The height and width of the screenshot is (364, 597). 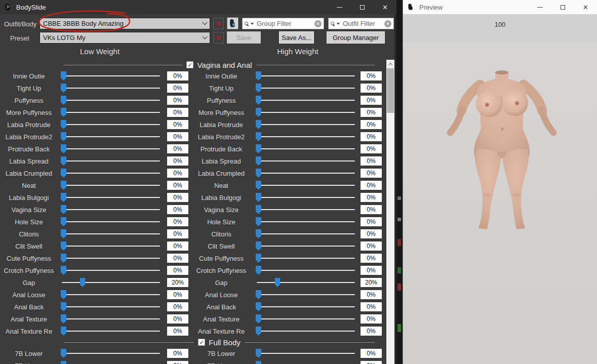 I want to click on preview-toggle-button, so click(x=233, y=23).